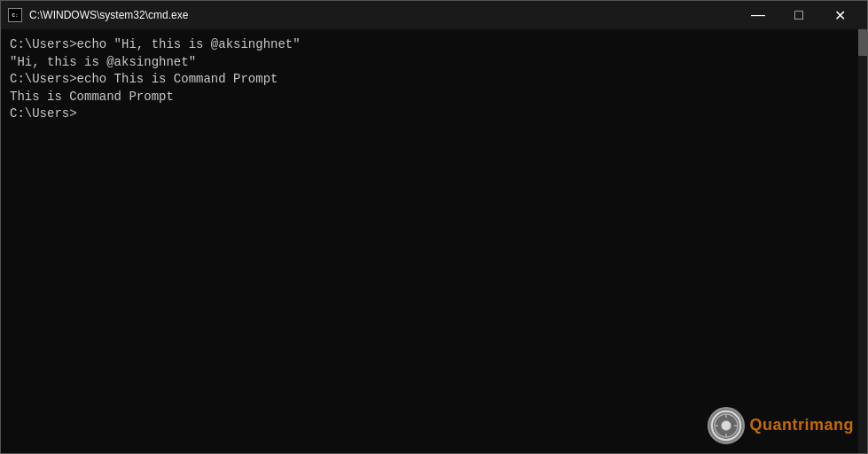  What do you see at coordinates (108, 15) in the screenshot?
I see `window-title: C:\WINDOWS\system32\cmd.exe` at bounding box center [108, 15].